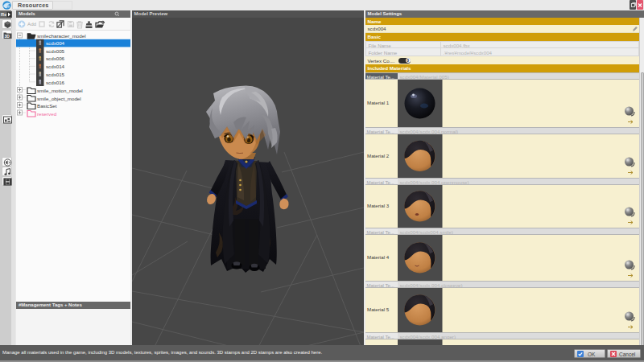 This screenshot has height=362, width=644. Describe the element at coordinates (56, 43) in the screenshot. I see `svg-text: scdx004` at that location.